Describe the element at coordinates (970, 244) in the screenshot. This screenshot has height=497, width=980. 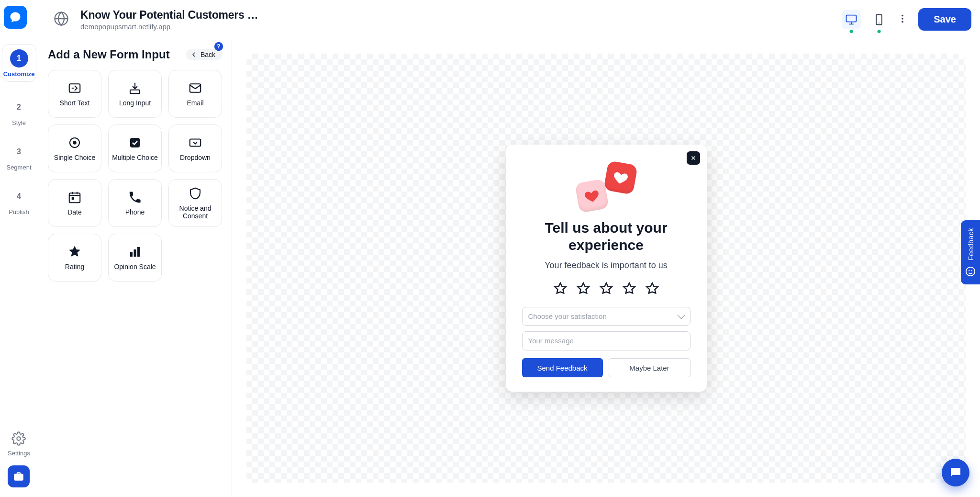
I see `feedback-tab-label: Feedback` at that location.